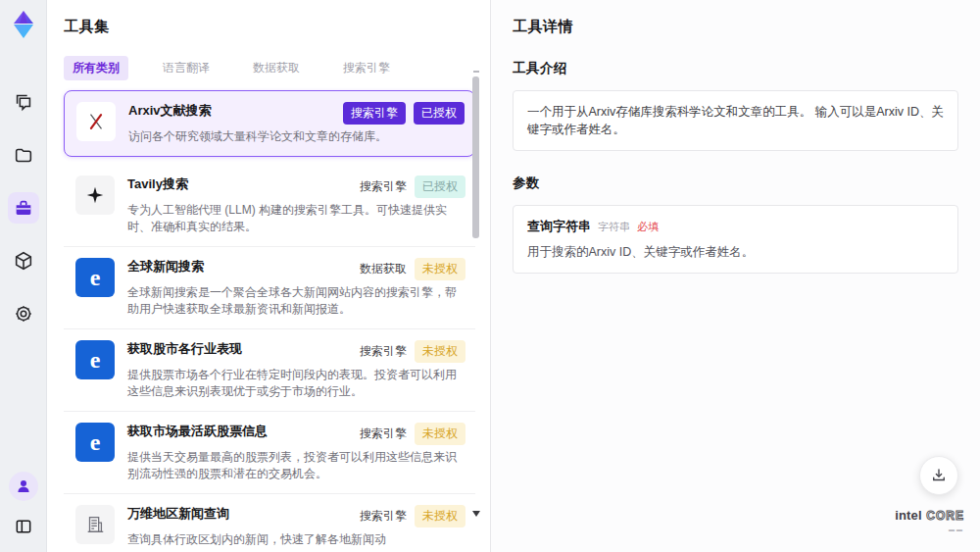  I want to click on sidebar-item-settings, so click(24, 314).